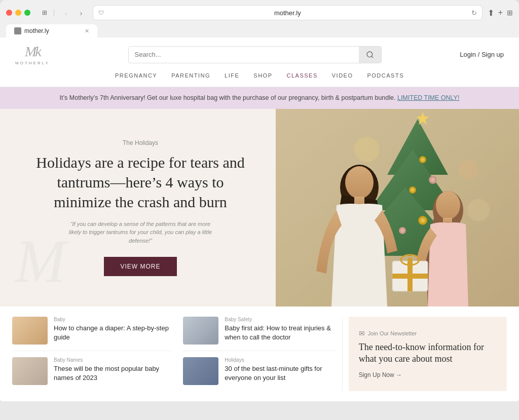  Describe the element at coordinates (140, 143) in the screenshot. I see `hero-category: The Holidays` at that location.